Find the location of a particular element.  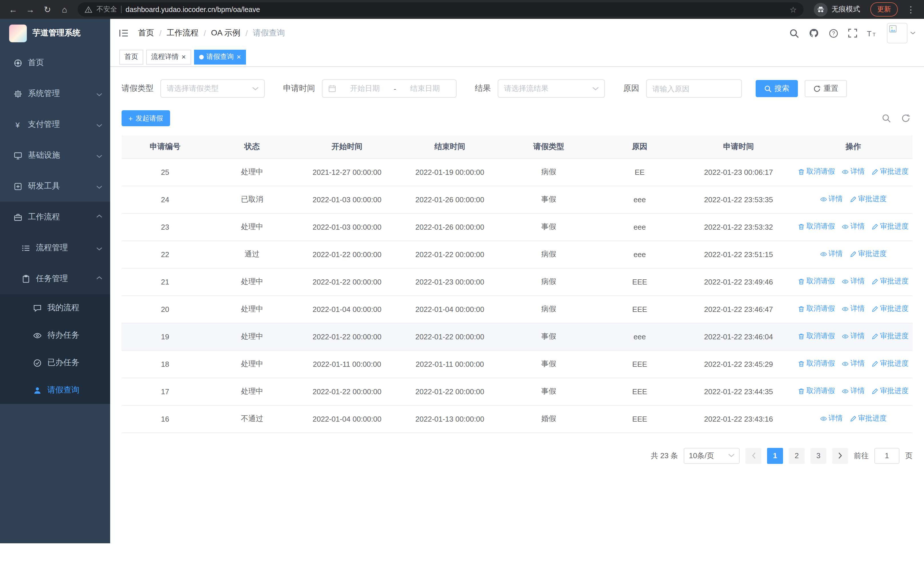

tab-leave-query: 请假查询 × is located at coordinates (220, 57).